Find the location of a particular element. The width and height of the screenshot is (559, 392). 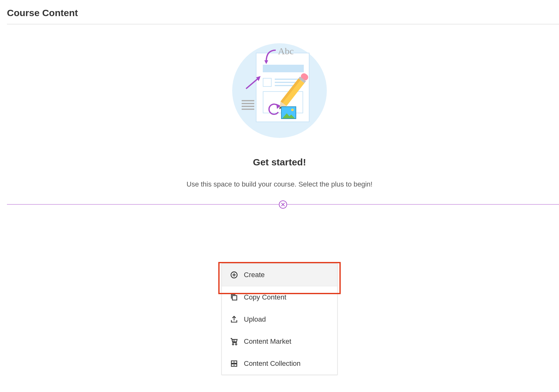

title-divider is located at coordinates (283, 24).